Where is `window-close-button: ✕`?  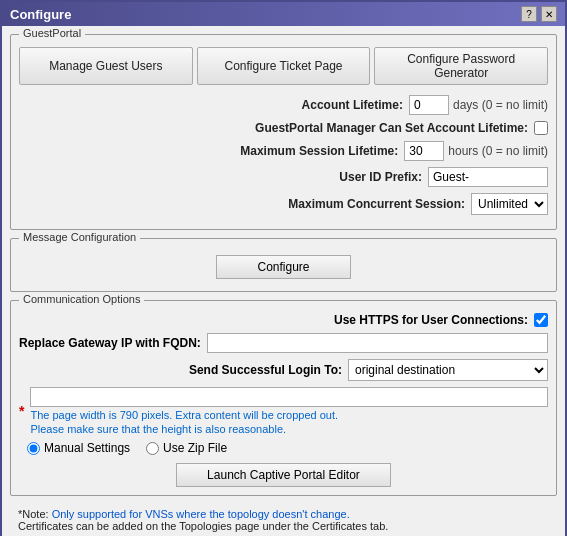 window-close-button: ✕ is located at coordinates (549, 14).